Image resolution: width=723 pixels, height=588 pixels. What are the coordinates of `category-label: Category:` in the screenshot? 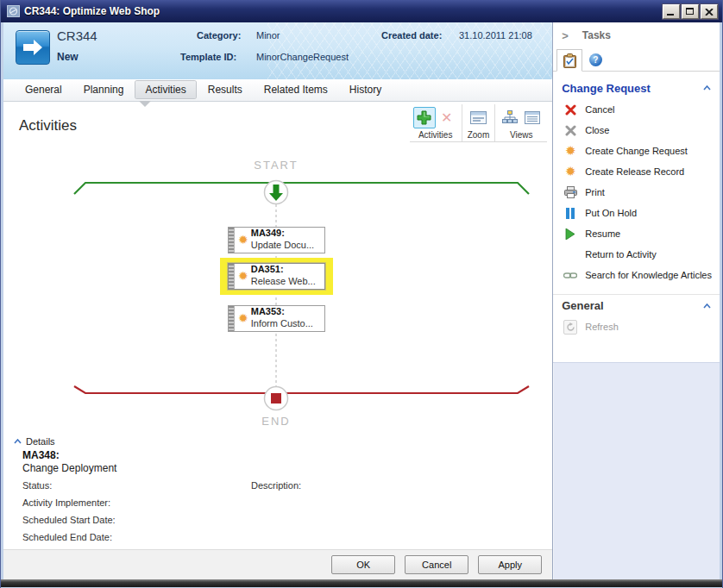 It's located at (219, 35).